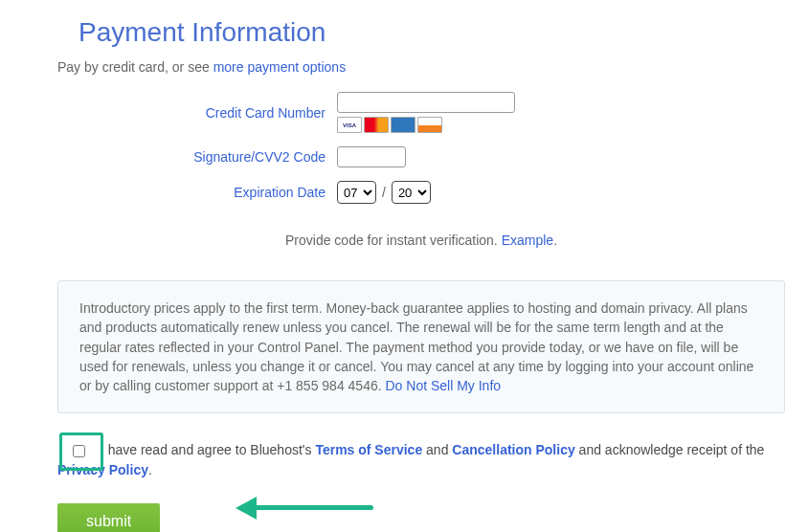 The image size is (808, 532). Describe the element at coordinates (421, 460) in the screenshot. I see `agree-wrap: I have read and agree to Bluehost's Term…` at that location.